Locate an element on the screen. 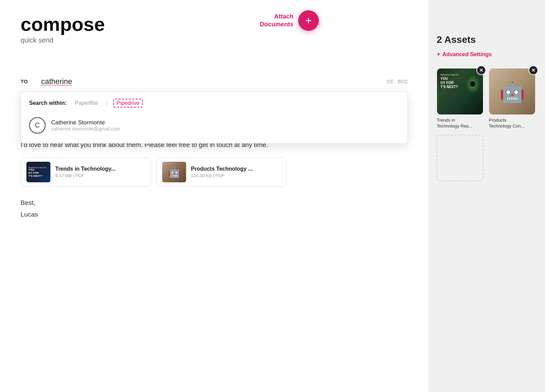  page-title: compose is located at coordinates (214, 24).